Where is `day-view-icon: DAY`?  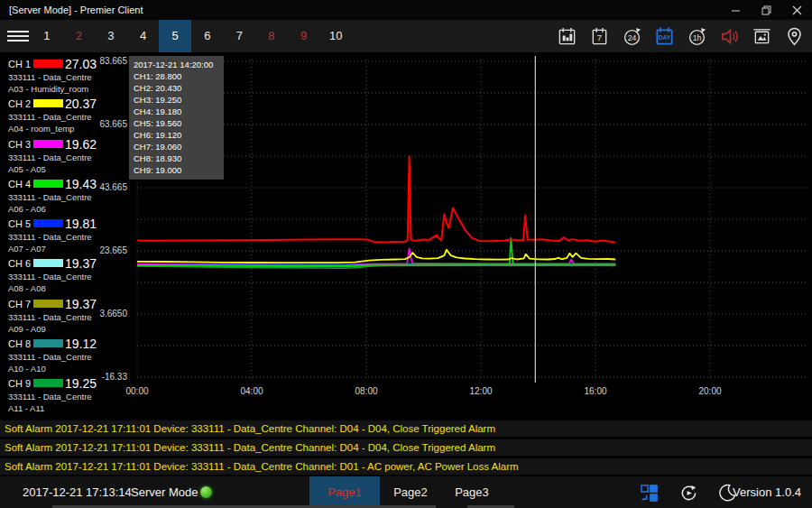 day-view-icon: DAY is located at coordinates (664, 36).